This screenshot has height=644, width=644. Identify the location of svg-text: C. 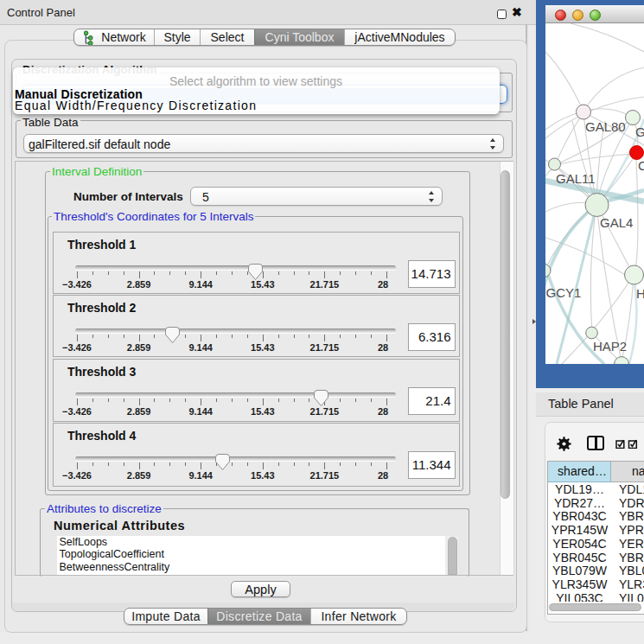
(641, 166).